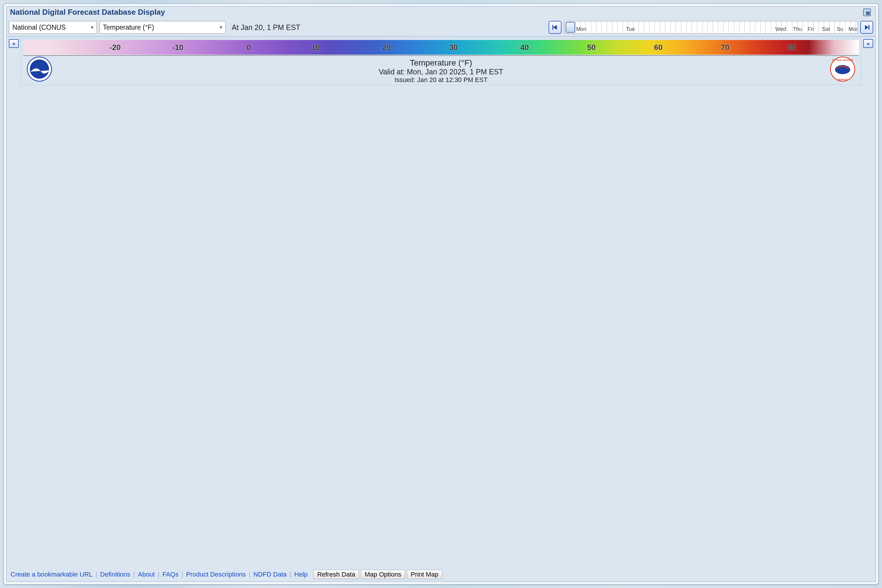  I want to click on definitions-link: Definitions, so click(116, 574).